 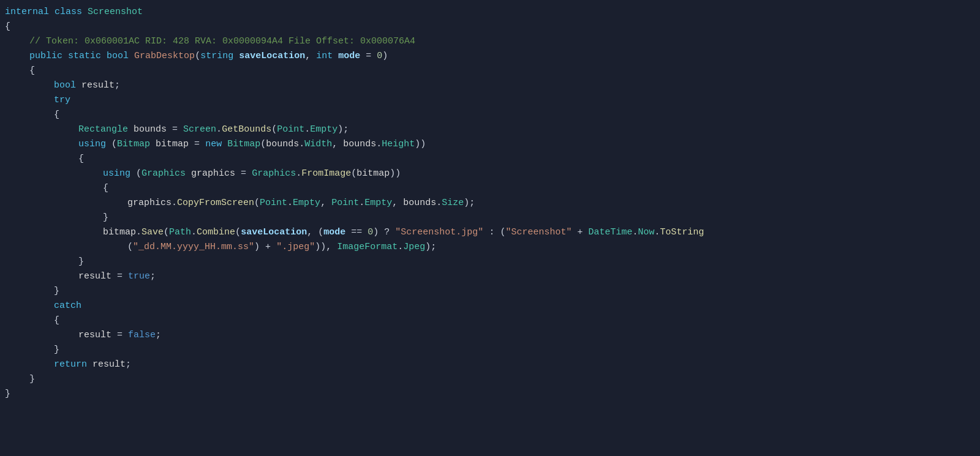 I want to click on code-line-15: }, so click(x=490, y=218).